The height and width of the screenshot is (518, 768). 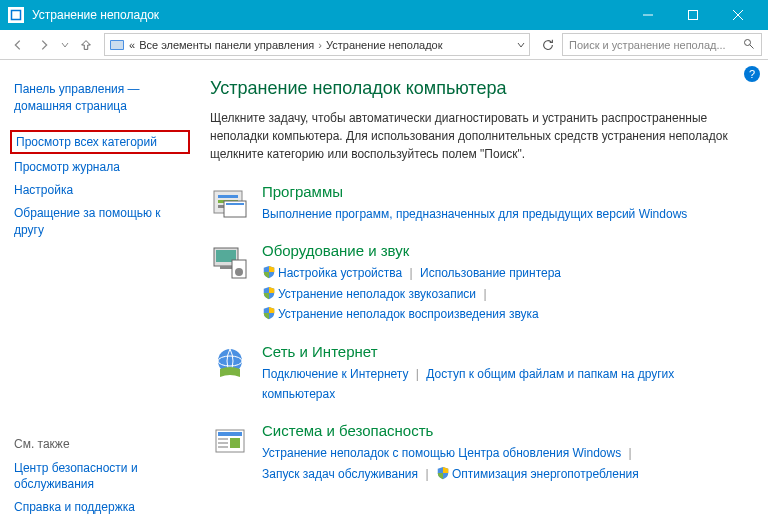 I want to click on close-button, so click(x=738, y=15).